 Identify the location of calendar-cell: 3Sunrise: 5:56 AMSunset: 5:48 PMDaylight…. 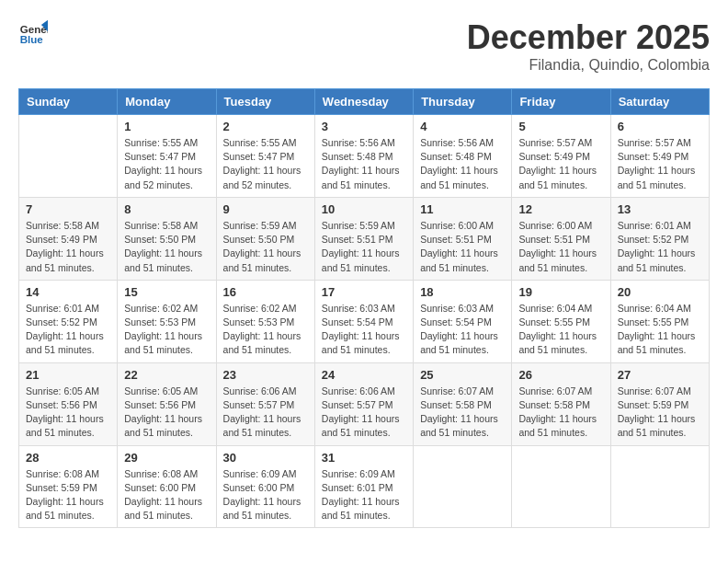
(364, 156).